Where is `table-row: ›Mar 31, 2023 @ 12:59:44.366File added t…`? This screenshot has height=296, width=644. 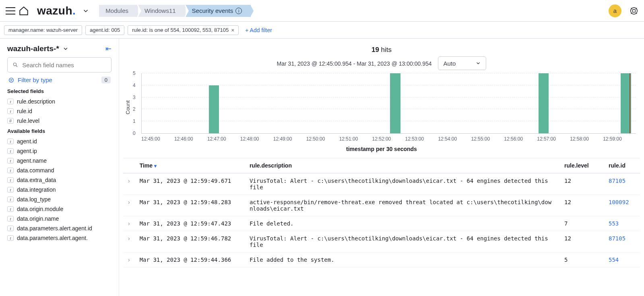 table-row: ›Mar 31, 2023 @ 12:59:44.366File added t… is located at coordinates (382, 260).